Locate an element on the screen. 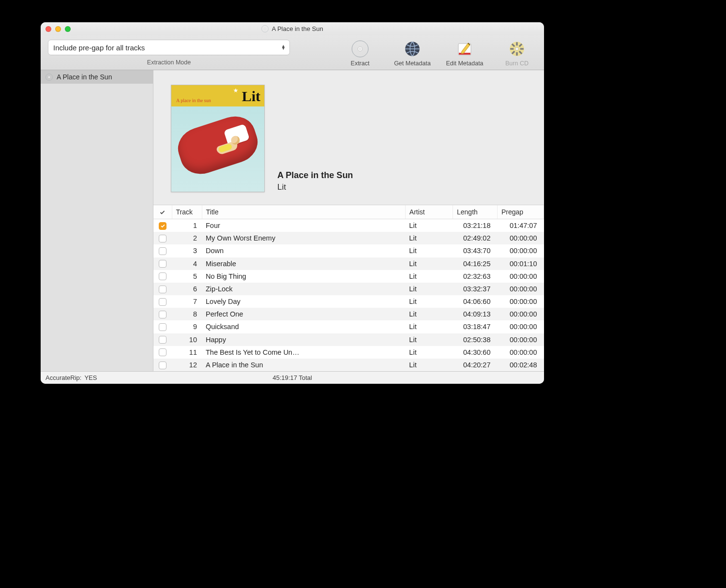  track-number: 6 is located at coordinates (187, 289).